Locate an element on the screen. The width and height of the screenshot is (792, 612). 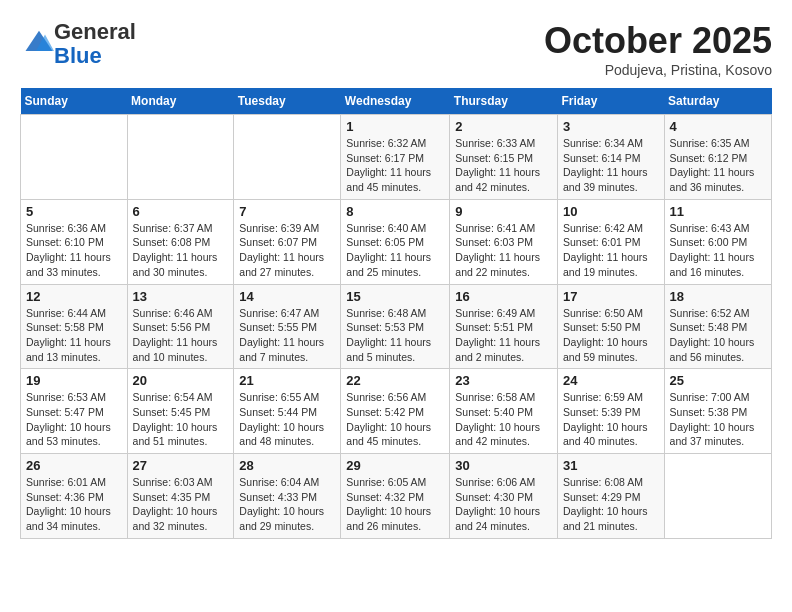
weekday-header-cell: Sunday is located at coordinates (74, 102).